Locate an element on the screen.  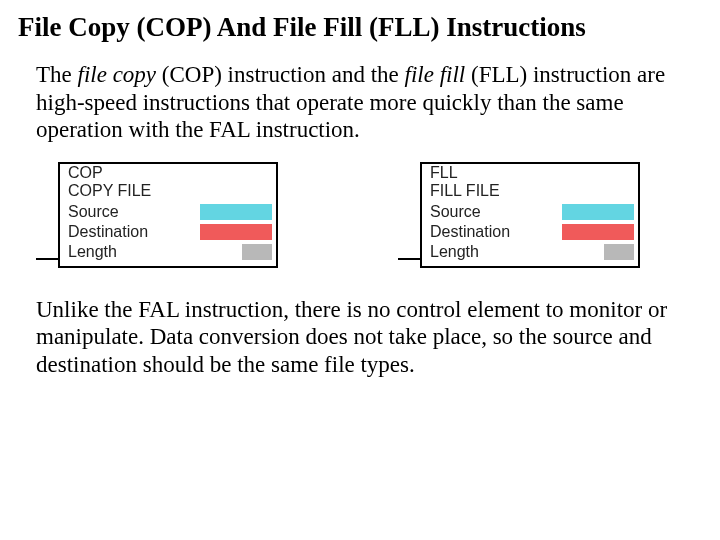
emphasis-file-fill: file fill is located at coordinates (436, 74).